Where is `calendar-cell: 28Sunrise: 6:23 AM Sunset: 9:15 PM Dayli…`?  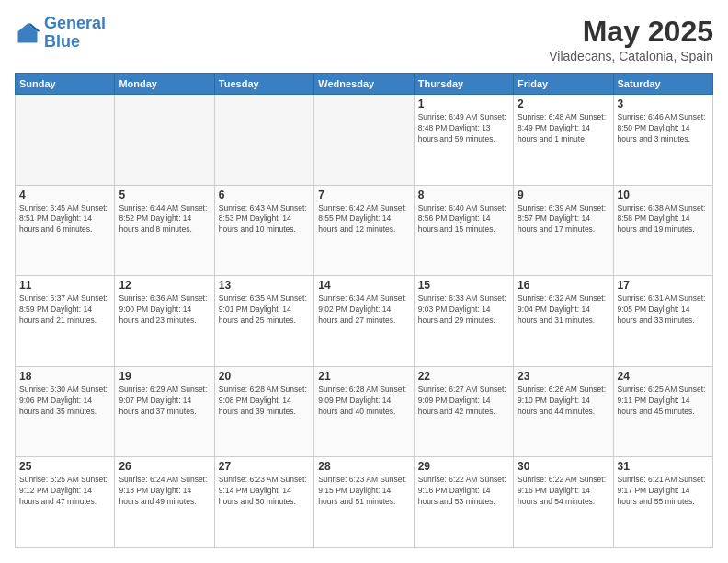
calendar-cell: 28Sunrise: 6:23 AM Sunset: 9:15 PM Dayli… is located at coordinates (364, 502).